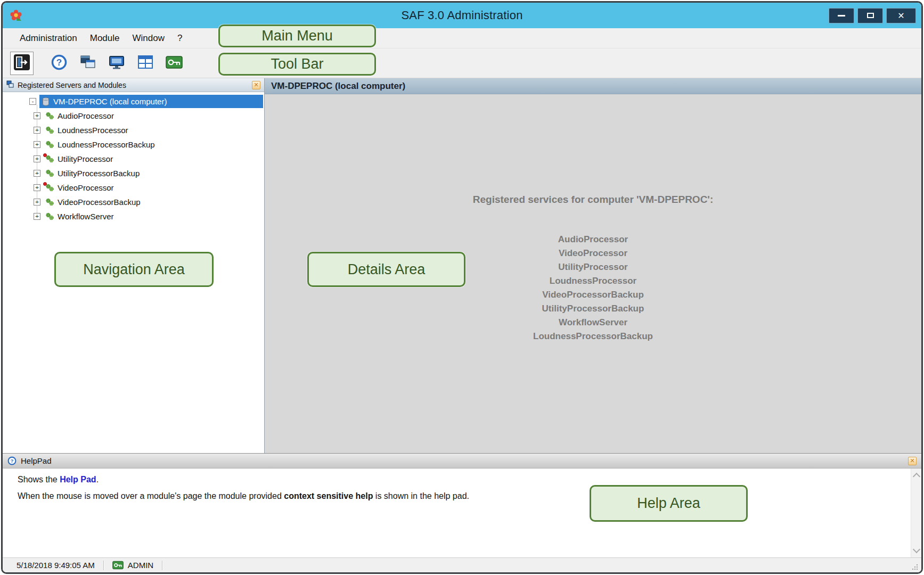 The width and height of the screenshot is (924, 575). Describe the element at coordinates (97, 479) in the screenshot. I see `help-line1-suffix: .` at that location.